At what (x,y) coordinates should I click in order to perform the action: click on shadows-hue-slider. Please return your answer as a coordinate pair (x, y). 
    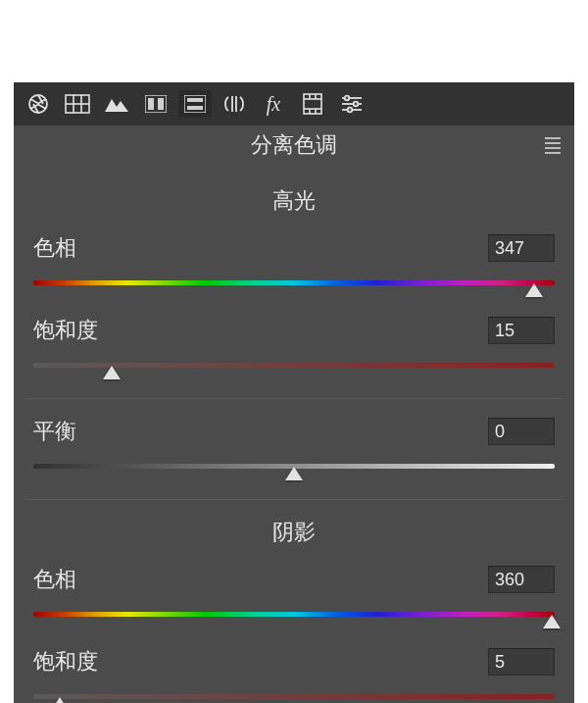
    Looking at the image, I should click on (294, 616).